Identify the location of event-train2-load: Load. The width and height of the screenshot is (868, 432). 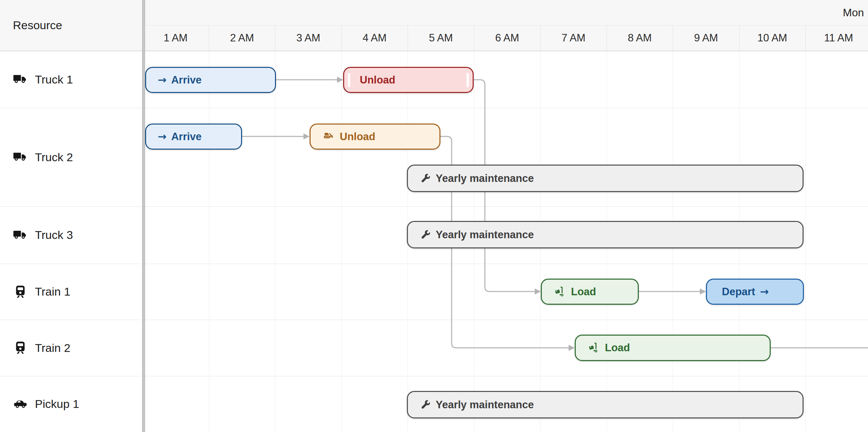
(673, 348).